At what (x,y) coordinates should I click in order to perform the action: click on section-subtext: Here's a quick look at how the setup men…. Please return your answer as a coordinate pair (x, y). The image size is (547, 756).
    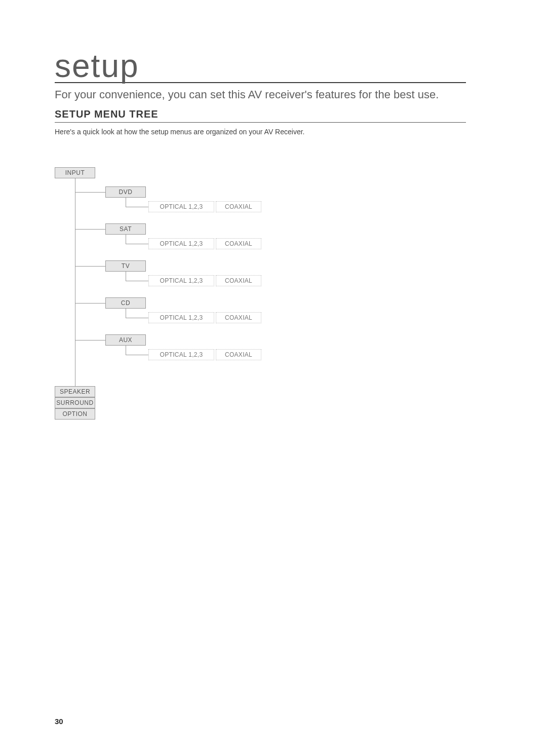
    Looking at the image, I should click on (260, 132).